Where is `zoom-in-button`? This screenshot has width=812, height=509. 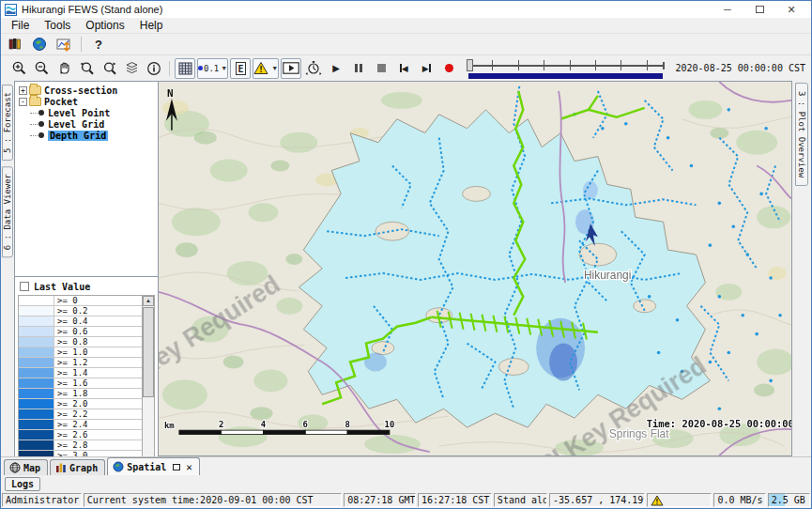 zoom-in-button is located at coordinates (19, 69).